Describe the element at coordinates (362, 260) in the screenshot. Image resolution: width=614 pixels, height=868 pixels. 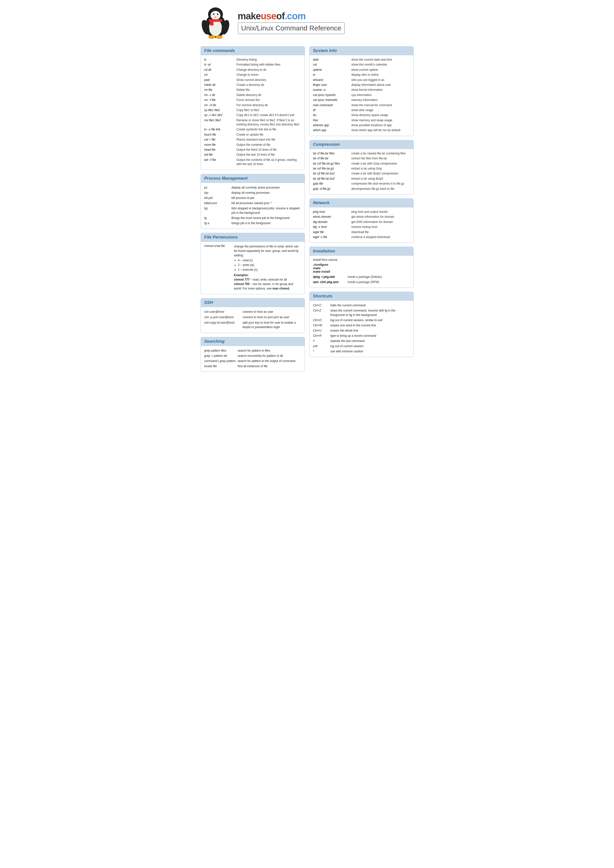
I see `install-source-label: Install from source:` at that location.